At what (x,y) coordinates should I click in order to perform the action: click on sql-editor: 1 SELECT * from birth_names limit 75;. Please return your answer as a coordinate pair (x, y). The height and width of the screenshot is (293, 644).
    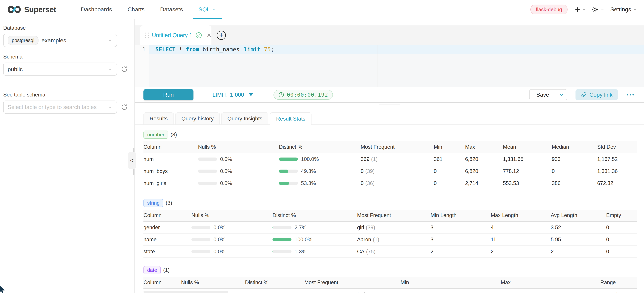
    Looking at the image, I should click on (390, 66).